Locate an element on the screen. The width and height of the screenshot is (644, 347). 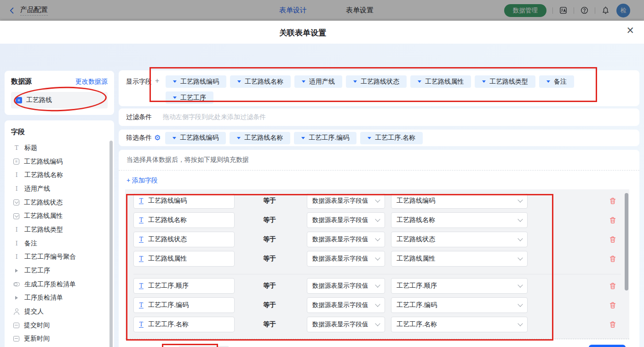
rule-target-value: 工艺路线状态 is located at coordinates (416, 239).